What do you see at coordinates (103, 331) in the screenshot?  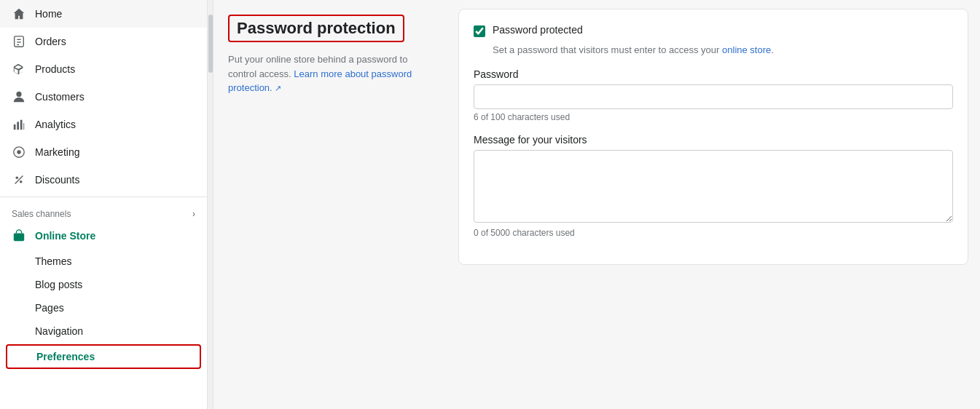 I see `sidebar-sub-navigation: Navigation` at bounding box center [103, 331].